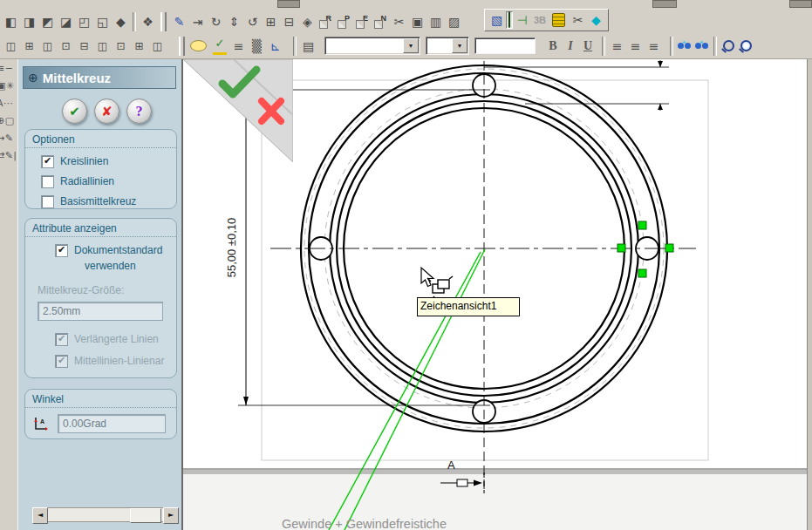 The height and width of the screenshot is (530, 812). What do you see at coordinates (253, 22) in the screenshot?
I see `rotate-sketch-icon: ↺` at bounding box center [253, 22].